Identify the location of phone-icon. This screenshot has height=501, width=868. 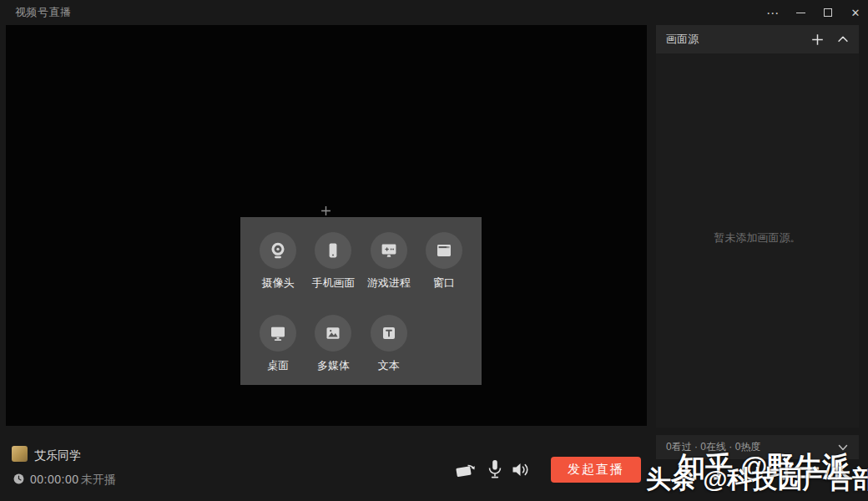
(333, 250).